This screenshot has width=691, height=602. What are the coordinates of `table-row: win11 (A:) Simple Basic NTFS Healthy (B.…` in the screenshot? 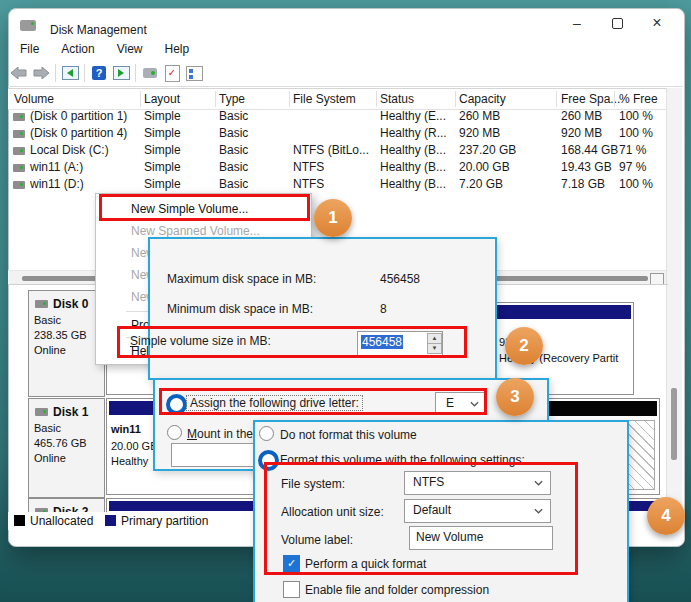 It's located at (338, 168).